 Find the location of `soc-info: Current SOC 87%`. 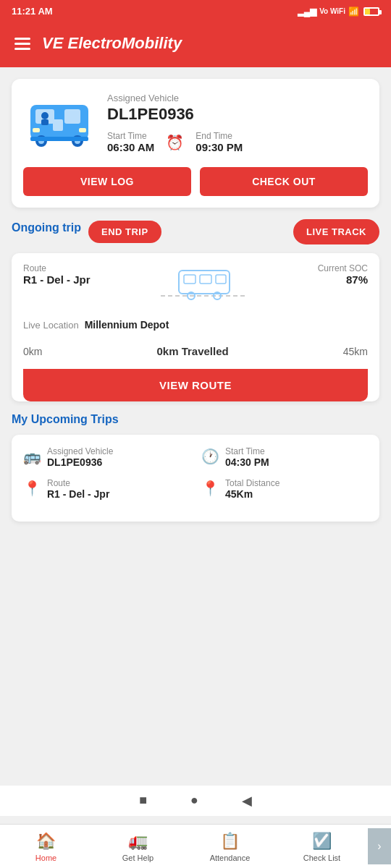

soc-info: Current SOC 87% is located at coordinates (343, 275).